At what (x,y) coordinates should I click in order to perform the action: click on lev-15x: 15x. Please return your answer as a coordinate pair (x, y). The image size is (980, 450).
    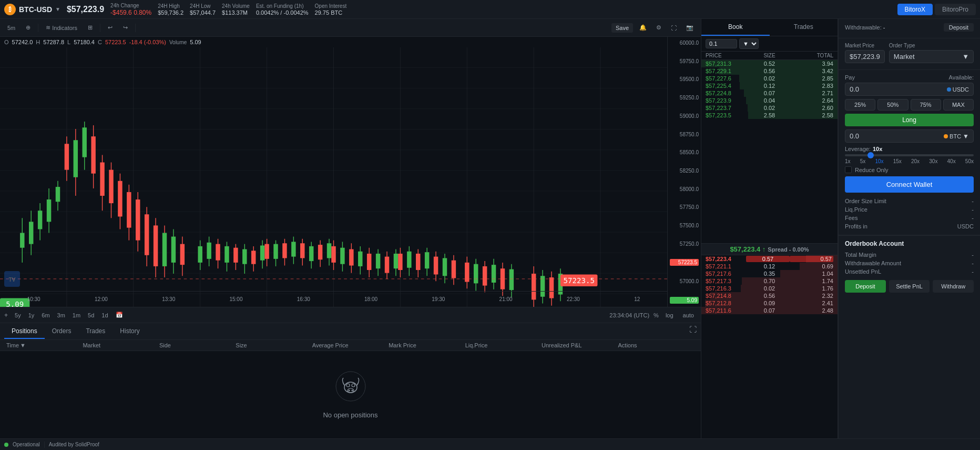
    Looking at the image, I should click on (897, 161).